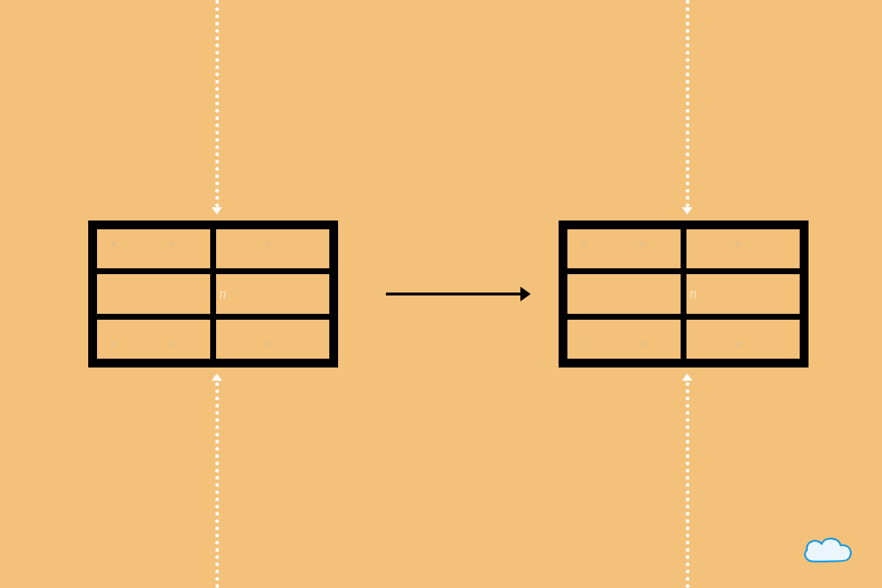 The height and width of the screenshot is (588, 882). Describe the element at coordinates (213, 294) in the screenshot. I see `grid-left` at that location.